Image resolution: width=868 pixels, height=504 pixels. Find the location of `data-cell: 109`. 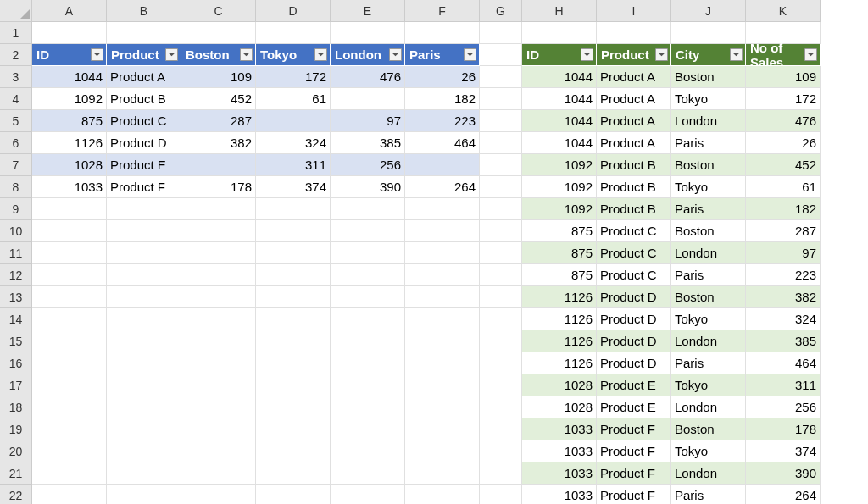

data-cell: 109 is located at coordinates (219, 77).